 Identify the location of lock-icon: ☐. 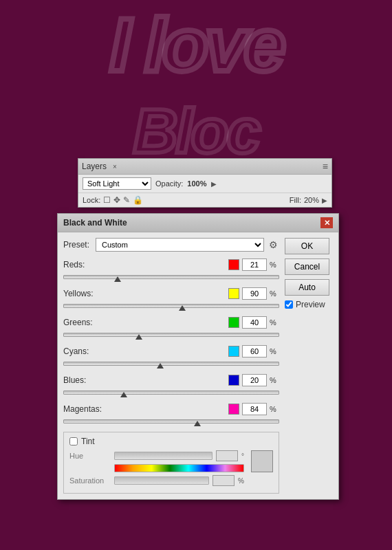
(107, 200).